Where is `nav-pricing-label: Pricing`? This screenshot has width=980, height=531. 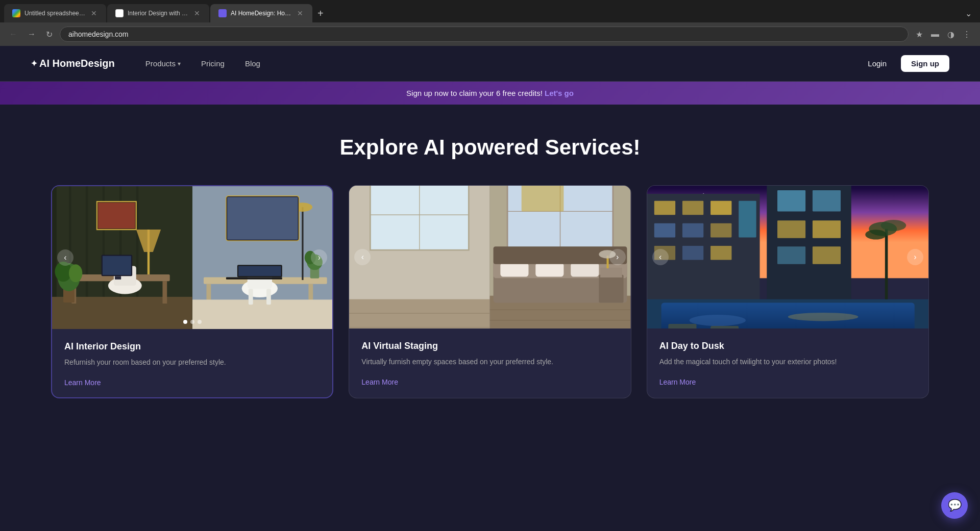 nav-pricing-label: Pricing is located at coordinates (213, 63).